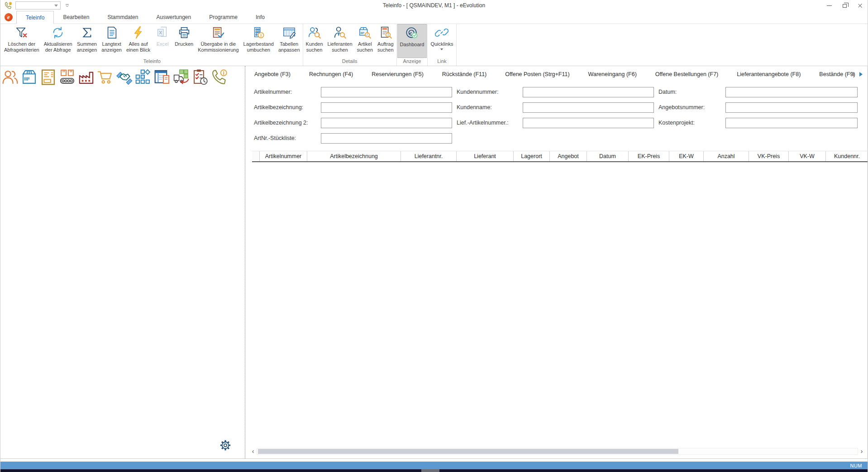  I want to click on ribbon: Löschen der AbfragekriterienAktualisiere…, so click(434, 45).